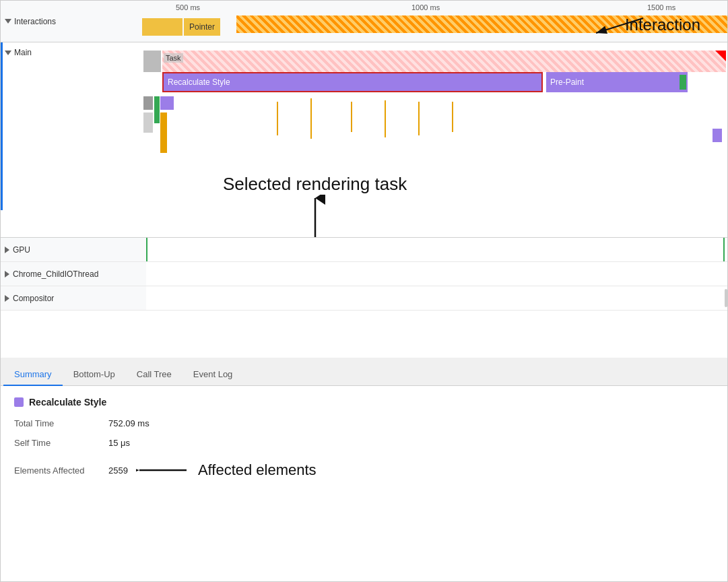 This screenshot has height=582, width=728. Describe the element at coordinates (8, 53) in the screenshot. I see `main-collapse-icon` at that location.